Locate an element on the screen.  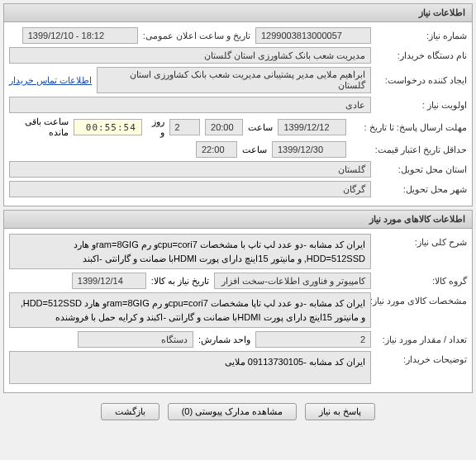
remain-time-field: 00:55:54 is located at coordinates (107, 127).